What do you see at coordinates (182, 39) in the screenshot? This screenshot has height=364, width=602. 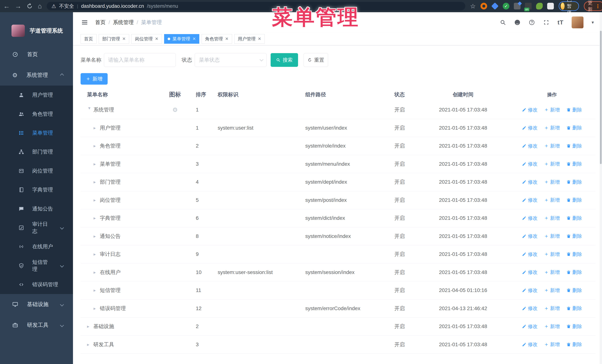 I see `tag-菜单管理: 菜单管理✕` at bounding box center [182, 39].